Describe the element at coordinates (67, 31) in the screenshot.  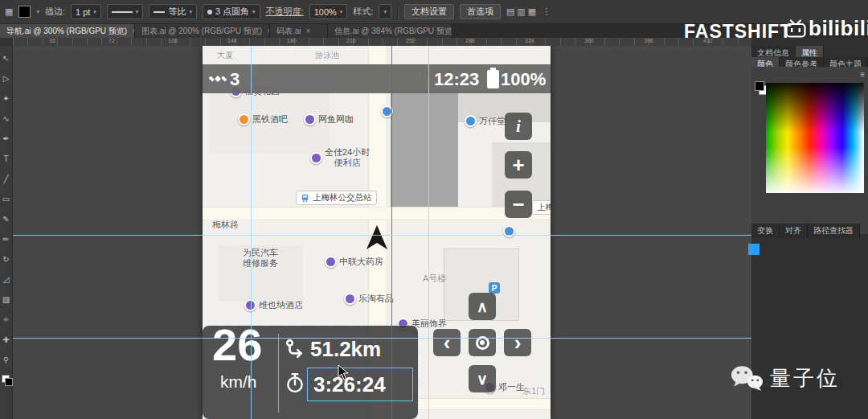
I see `tab-title: 导航.ai @ 300% (RGB/GPU 预览)` at that location.